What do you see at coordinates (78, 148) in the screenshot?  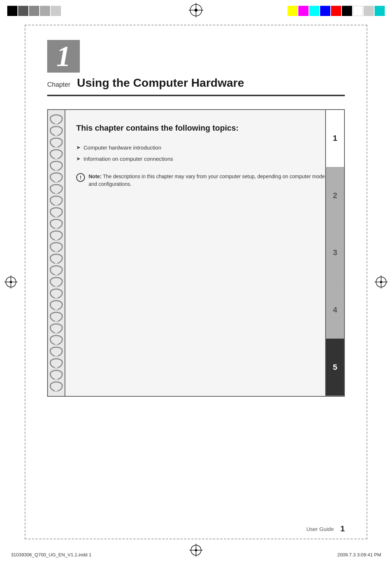 I see `topic-arrow-1: ➤` at bounding box center [78, 148].